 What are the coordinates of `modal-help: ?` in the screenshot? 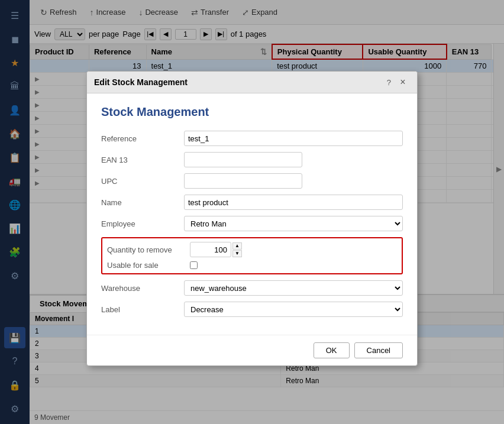 It's located at (389, 83).